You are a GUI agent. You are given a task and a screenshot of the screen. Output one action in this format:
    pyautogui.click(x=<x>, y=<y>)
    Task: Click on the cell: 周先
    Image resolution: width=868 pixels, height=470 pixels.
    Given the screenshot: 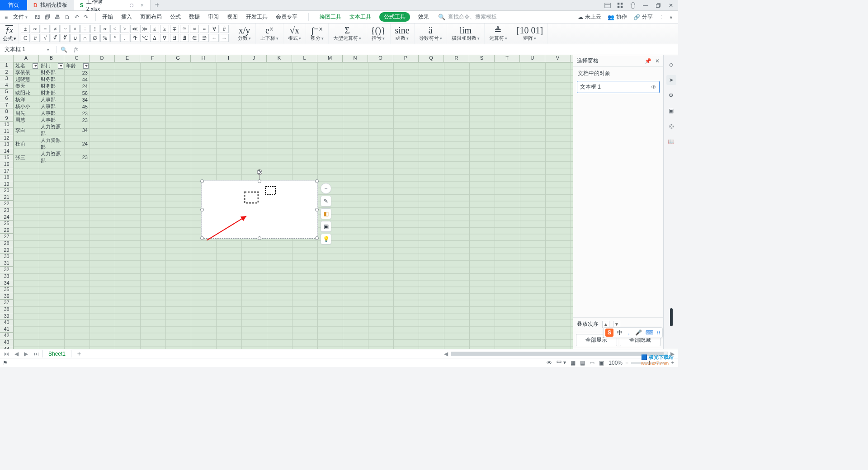 What is the action you would take?
    pyautogui.click(x=26, y=113)
    